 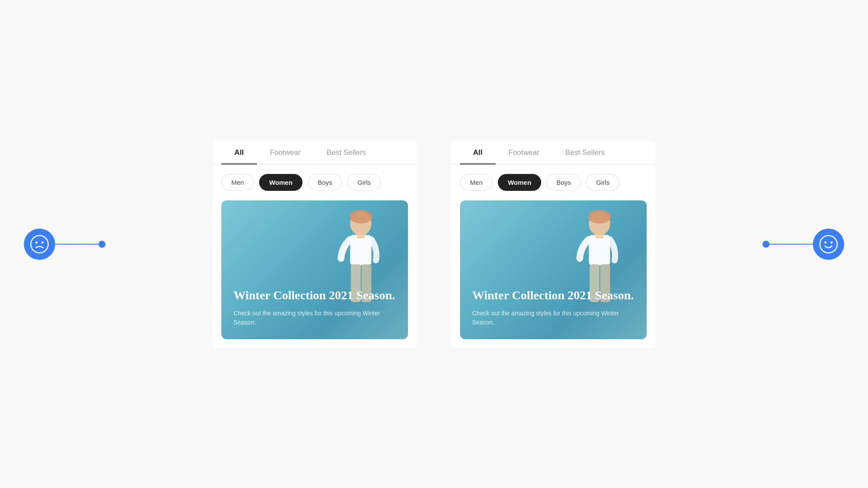 What do you see at coordinates (325, 182) in the screenshot?
I see `left-filter-boys: Boys` at bounding box center [325, 182].